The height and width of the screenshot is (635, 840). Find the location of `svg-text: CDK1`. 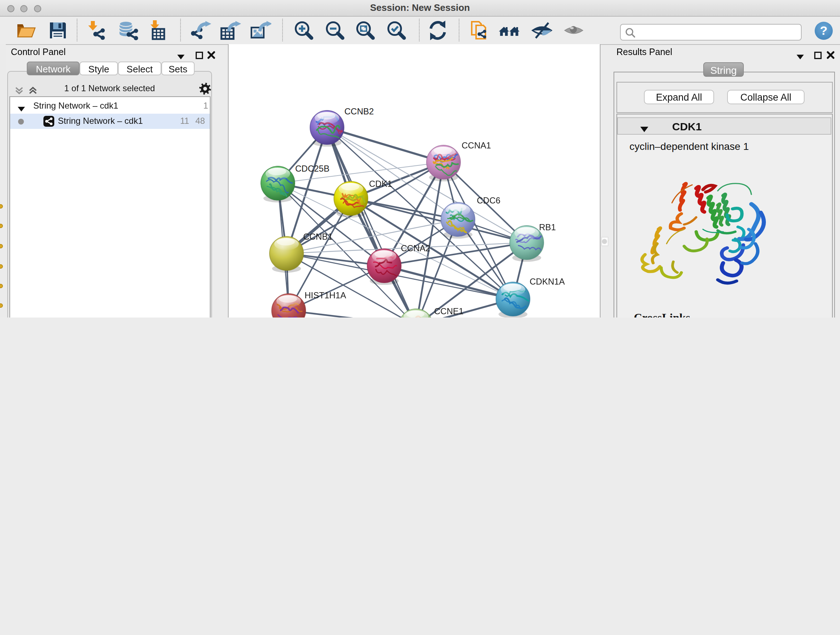

svg-text: CDK1 is located at coordinates (381, 184).